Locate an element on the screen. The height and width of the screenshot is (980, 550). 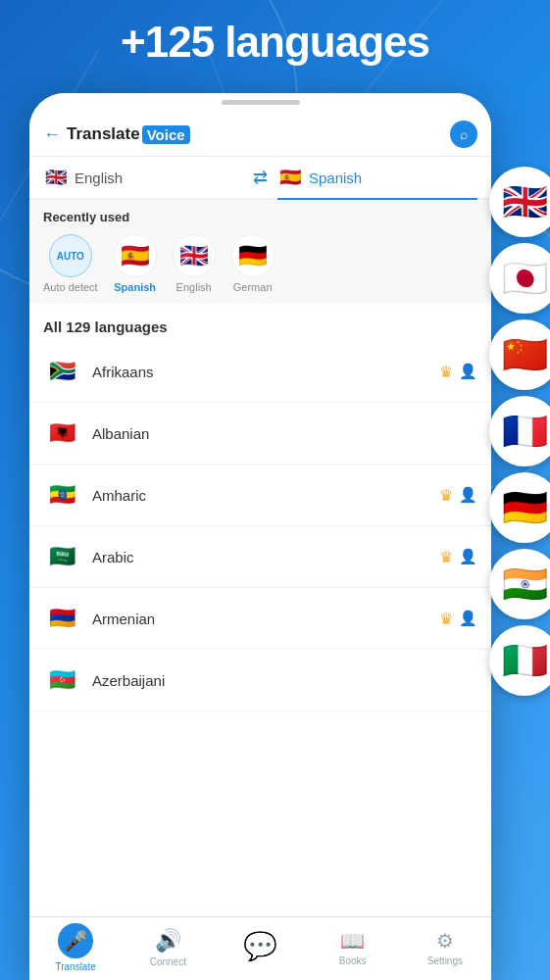
connect-nav-icon: 🔊 is located at coordinates (169, 941).